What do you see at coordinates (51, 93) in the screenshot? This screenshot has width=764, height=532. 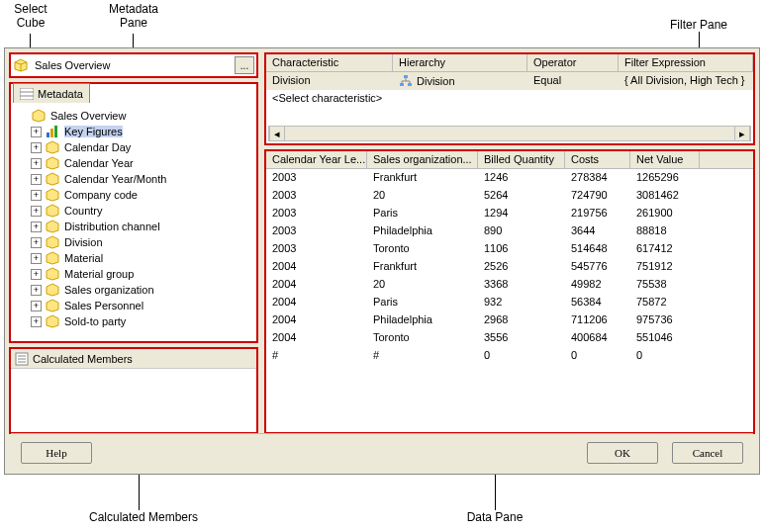 I see `metadata-tab: Metadata` at bounding box center [51, 93].